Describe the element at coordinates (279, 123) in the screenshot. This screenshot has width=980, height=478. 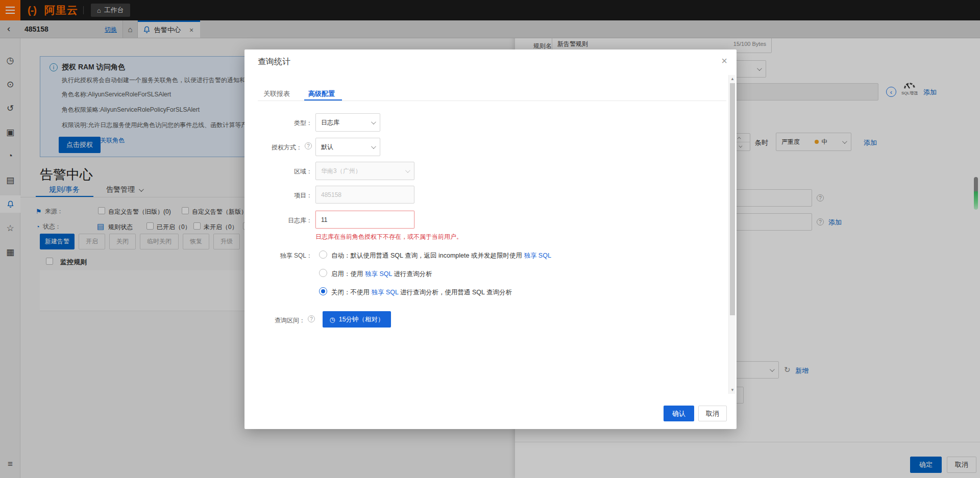
I see `type-label: 类型：` at that location.